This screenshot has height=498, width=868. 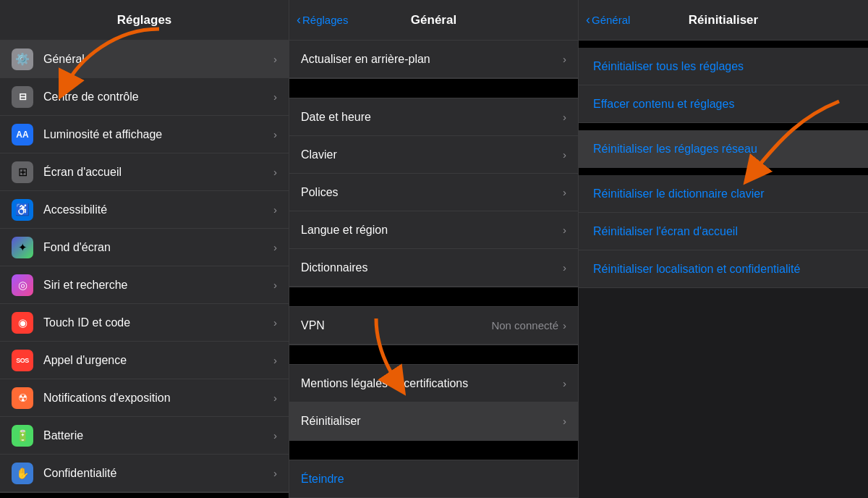 What do you see at coordinates (723, 104) in the screenshot?
I see `erase-item: Effacer contenu et réglages` at bounding box center [723, 104].